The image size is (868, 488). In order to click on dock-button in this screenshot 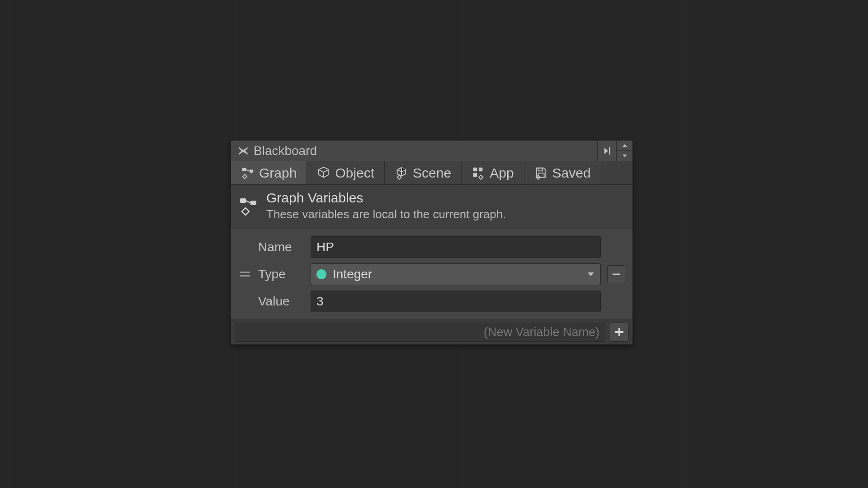, I will do `click(607, 151)`.